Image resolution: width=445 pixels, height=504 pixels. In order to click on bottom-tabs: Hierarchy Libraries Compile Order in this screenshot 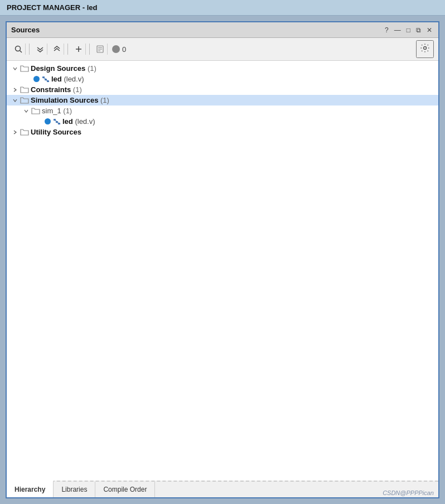, I will do `click(223, 489)`.